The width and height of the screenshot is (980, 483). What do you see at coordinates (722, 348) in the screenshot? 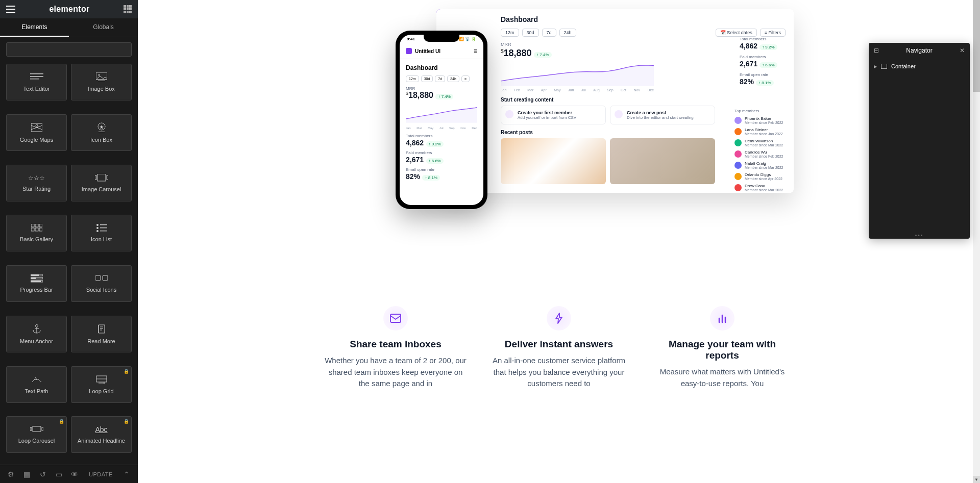
I see `feature-reports: Manage your team with reports Measure wh…` at bounding box center [722, 348].